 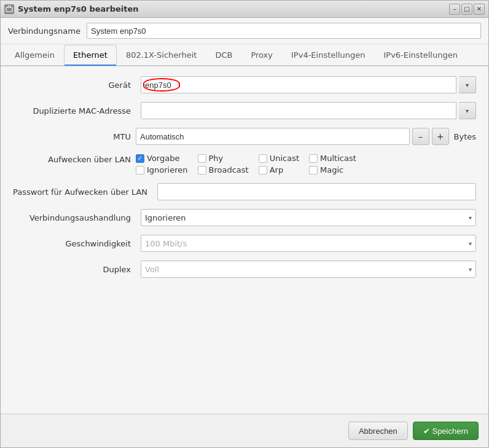 What do you see at coordinates (90, 55) in the screenshot?
I see `tab-ethernet: Ethernet` at bounding box center [90, 55].